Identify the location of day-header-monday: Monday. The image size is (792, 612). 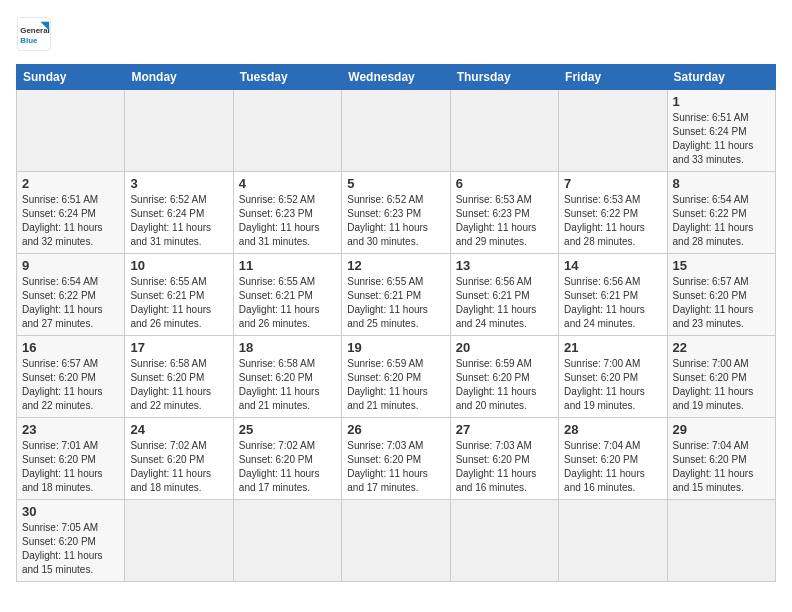
(179, 78).